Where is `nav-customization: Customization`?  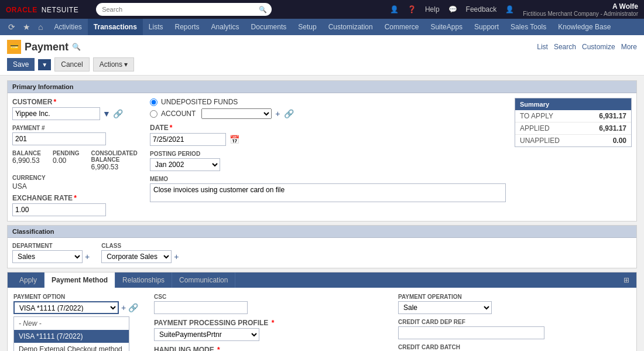
nav-customization: Customization is located at coordinates (351, 27).